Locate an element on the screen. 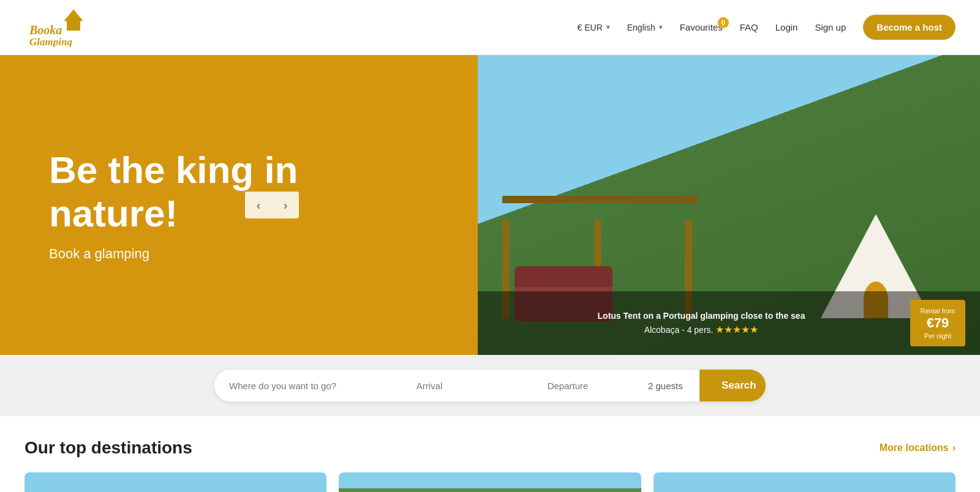 The image size is (980, 492). site-header: Booka Glamping € EUR ▾ English ▾ Favouri… is located at coordinates (490, 28).